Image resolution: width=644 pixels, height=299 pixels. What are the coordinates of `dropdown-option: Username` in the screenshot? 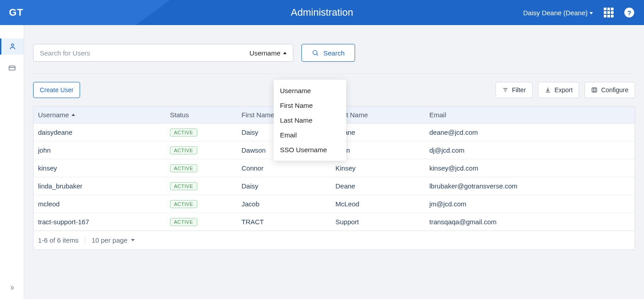 It's located at (310, 90).